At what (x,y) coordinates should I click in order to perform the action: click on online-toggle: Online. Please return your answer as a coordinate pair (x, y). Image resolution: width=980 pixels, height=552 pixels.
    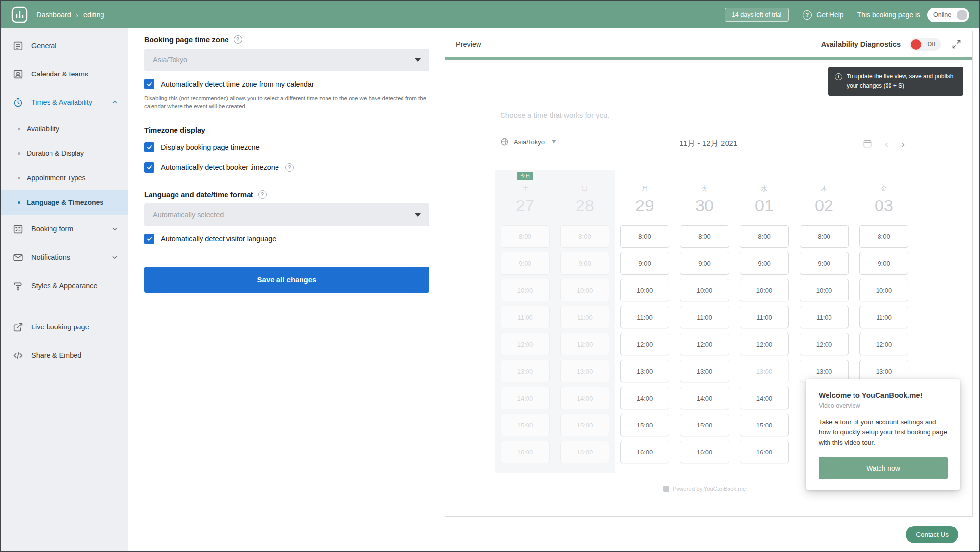
    Looking at the image, I should click on (948, 15).